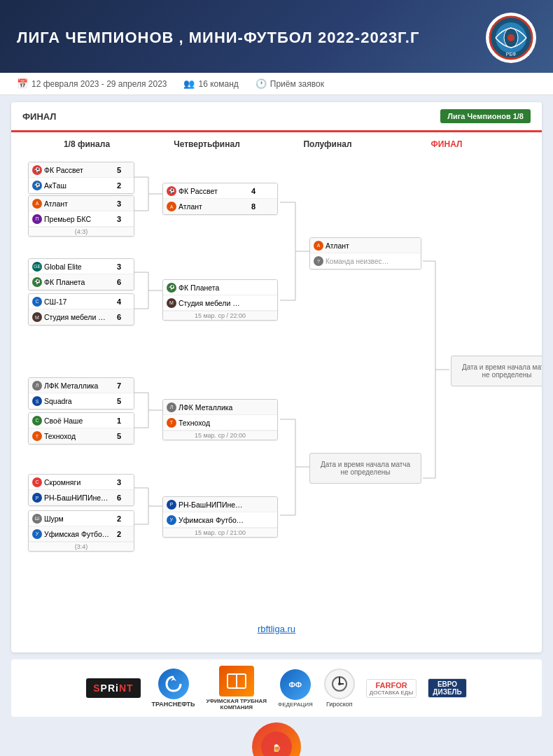 The width and height of the screenshot is (553, 756). I want to click on r4-label: ФИНАЛ, so click(447, 144).